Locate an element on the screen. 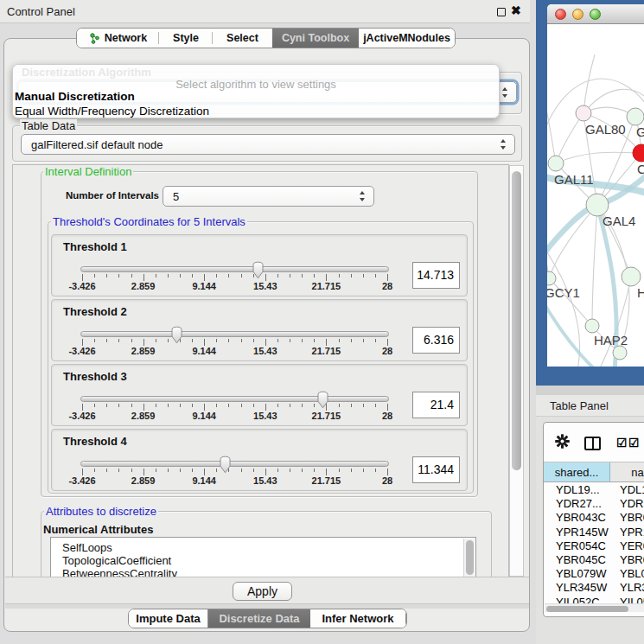  table-row: YPR145WYPR145W is located at coordinates (594, 532).